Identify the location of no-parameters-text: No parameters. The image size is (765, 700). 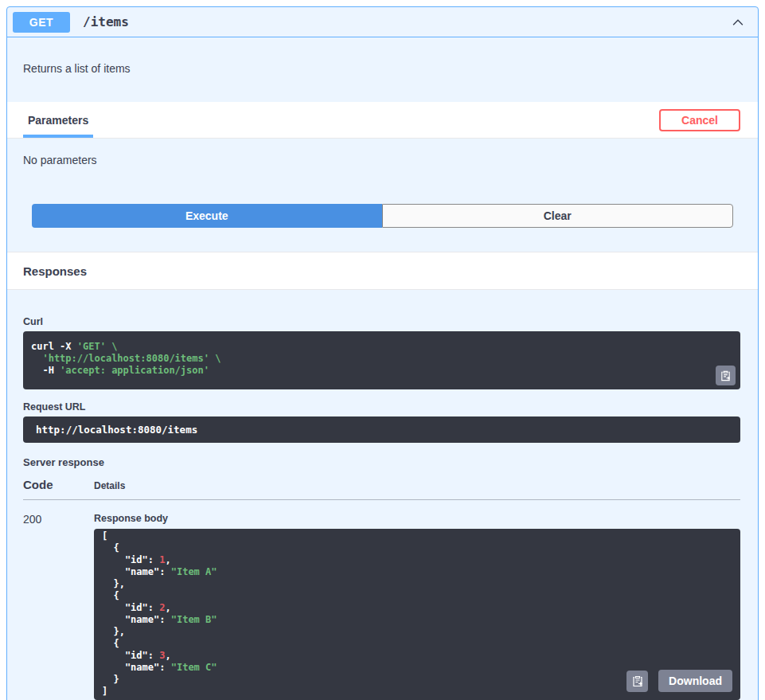
(382, 160).